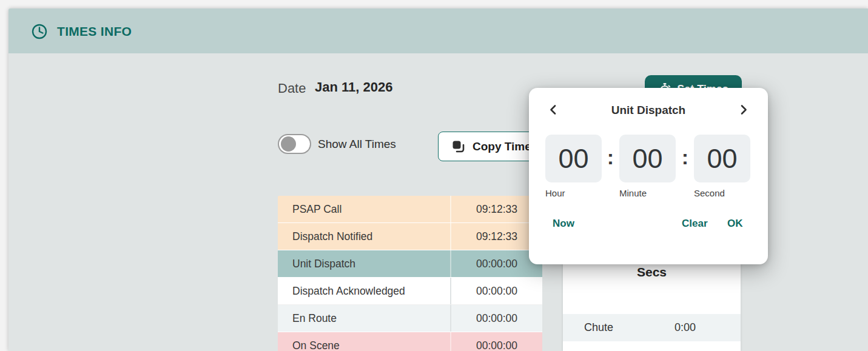 This screenshot has height=351, width=868. I want to click on row-label: On Scene, so click(364, 346).